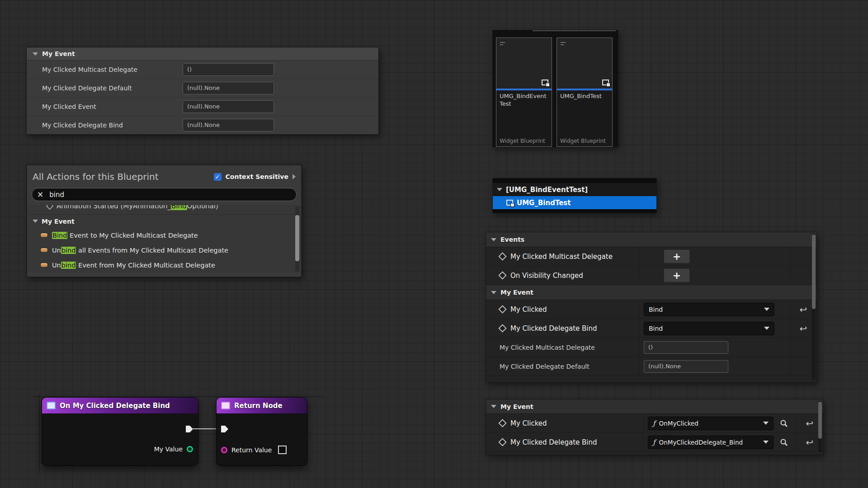 This screenshot has height=488, width=868. Describe the element at coordinates (164, 210) in the screenshot. I see `action-item-clipped: Animation Started (MyAnimation_BindOptio…` at that location.